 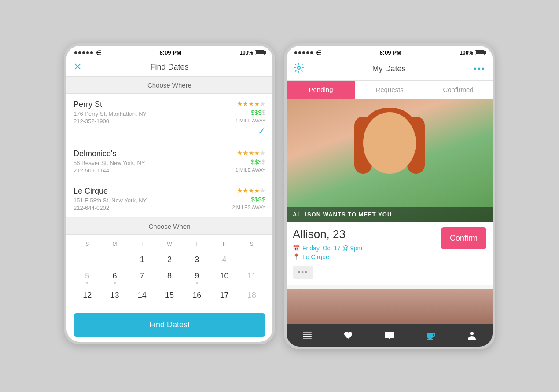 What do you see at coordinates (252, 278) in the screenshot?
I see `cal-day-11-dim: 11` at bounding box center [252, 278].